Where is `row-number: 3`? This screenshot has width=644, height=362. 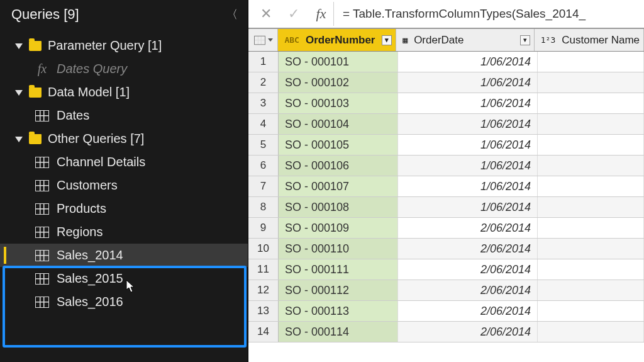 row-number: 3 is located at coordinates (264, 103).